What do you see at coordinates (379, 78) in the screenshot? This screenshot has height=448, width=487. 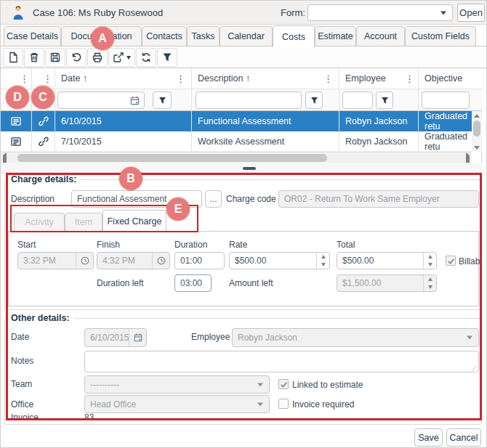 I see `grid-header-employee: Employee ⋮` at bounding box center [379, 78].